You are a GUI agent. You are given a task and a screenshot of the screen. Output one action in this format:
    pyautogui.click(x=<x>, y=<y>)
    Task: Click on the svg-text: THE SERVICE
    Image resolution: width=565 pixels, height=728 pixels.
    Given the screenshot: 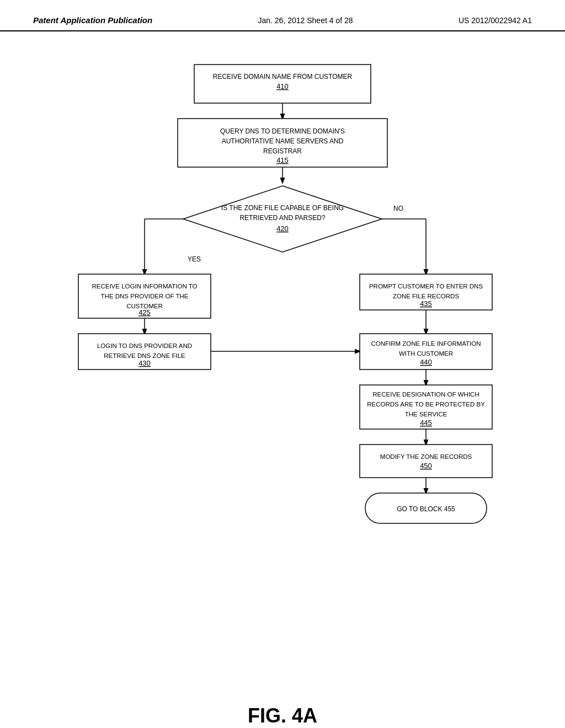 What is the action you would take?
    pyautogui.click(x=426, y=414)
    